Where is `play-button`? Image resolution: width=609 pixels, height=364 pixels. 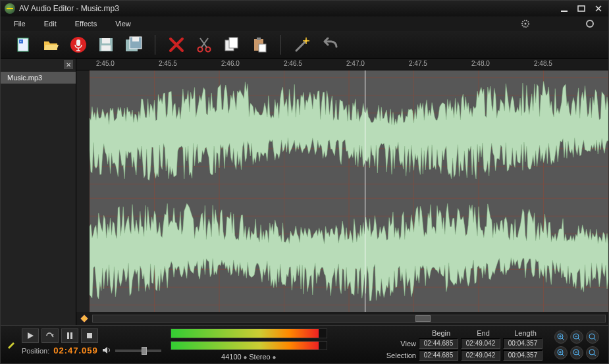 play-button is located at coordinates (30, 336).